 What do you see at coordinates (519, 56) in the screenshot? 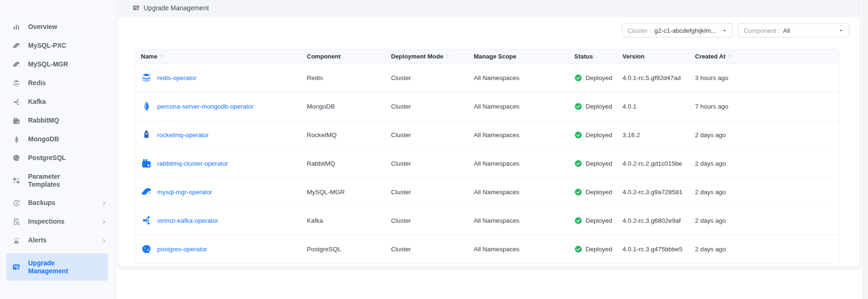
I see `column-header-manage-scope: Manage Scope` at bounding box center [519, 56].